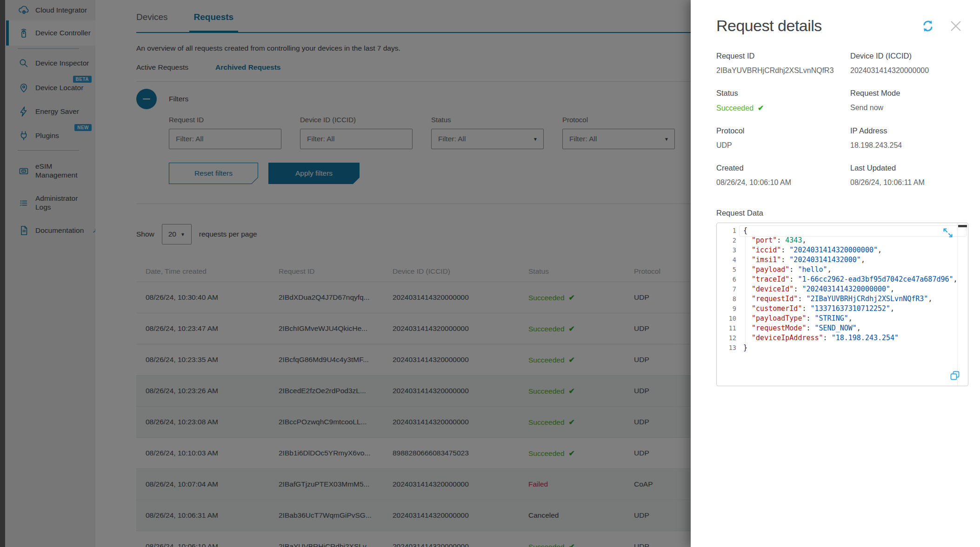 The height and width of the screenshot is (547, 980). What do you see at coordinates (956, 26) in the screenshot?
I see `close-icon` at bounding box center [956, 26].